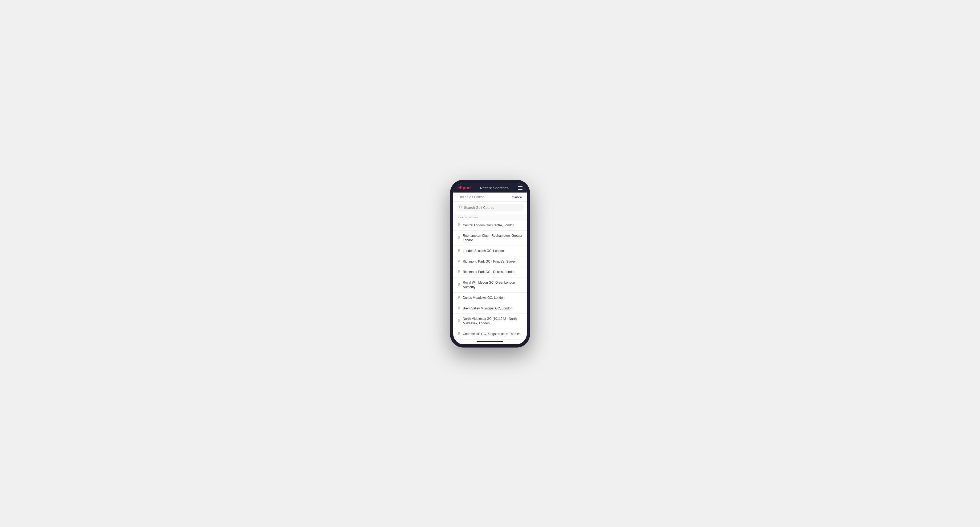  Describe the element at coordinates (493, 285) in the screenshot. I see `course-name: Royal Wimbledon GC, Great London Authori…` at that location.